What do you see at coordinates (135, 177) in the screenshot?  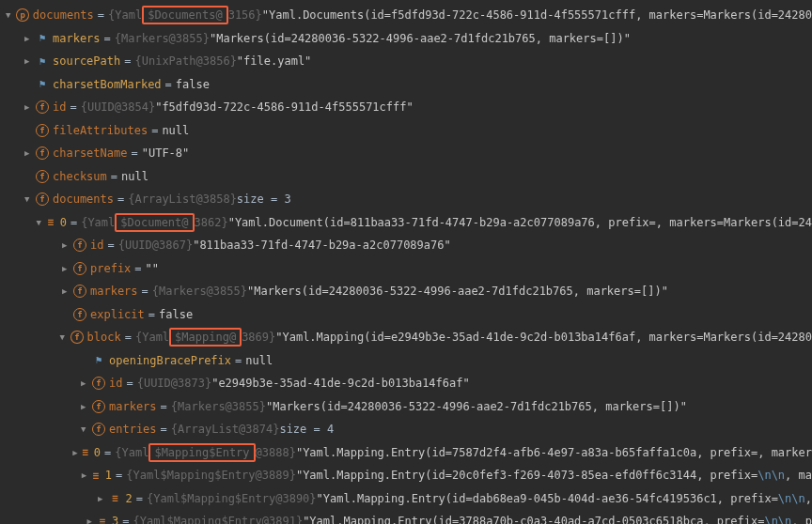 I see `value-text: null` at bounding box center [135, 177].